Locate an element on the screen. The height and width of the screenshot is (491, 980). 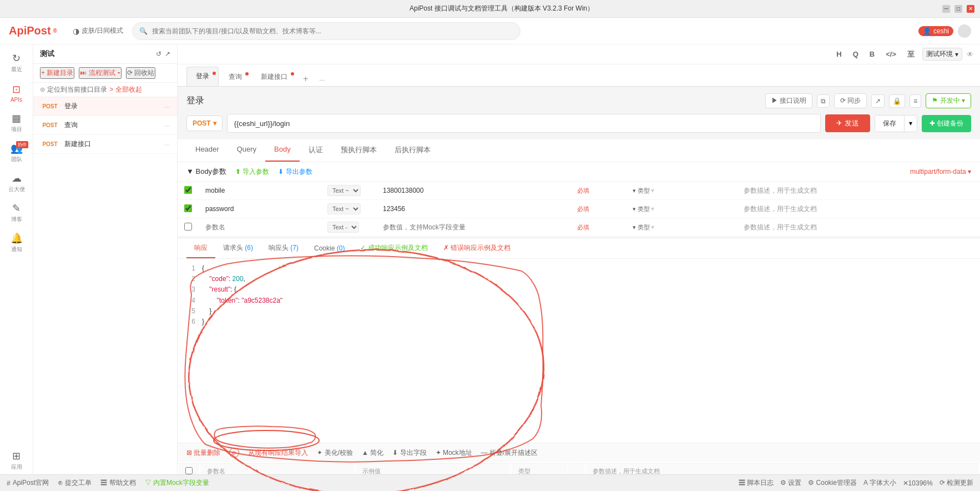
param-value-password is located at coordinates (473, 209).